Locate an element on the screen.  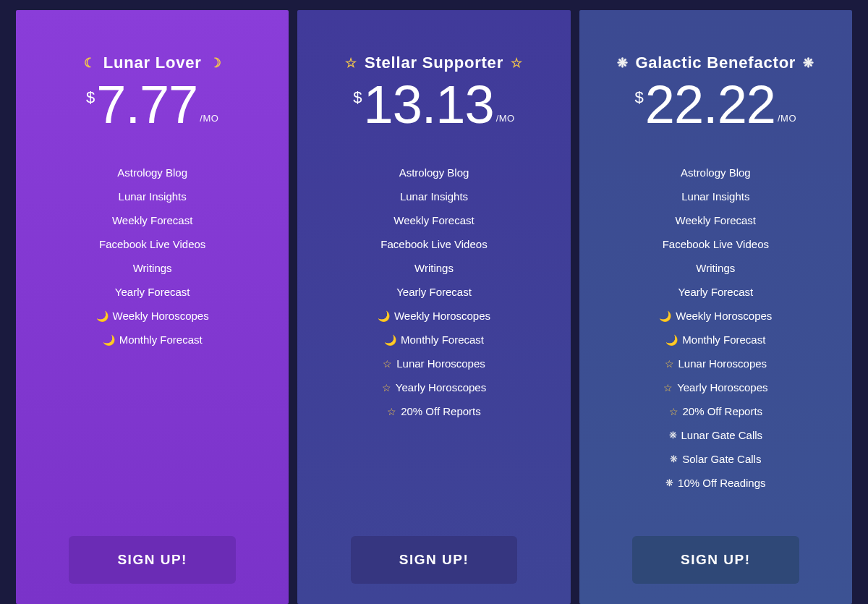
list-item: ❋10% Off Readings is located at coordinates (715, 483).